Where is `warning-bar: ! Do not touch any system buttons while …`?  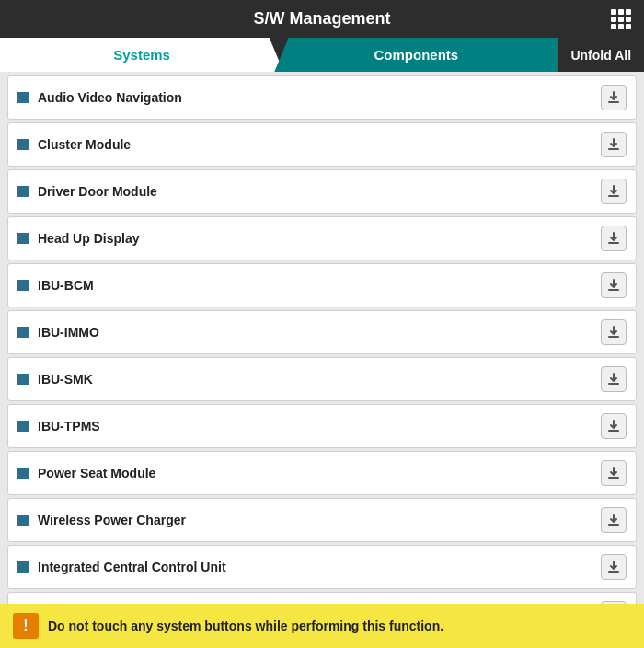 warning-bar: ! Do not touch any system buttons while … is located at coordinates (322, 626).